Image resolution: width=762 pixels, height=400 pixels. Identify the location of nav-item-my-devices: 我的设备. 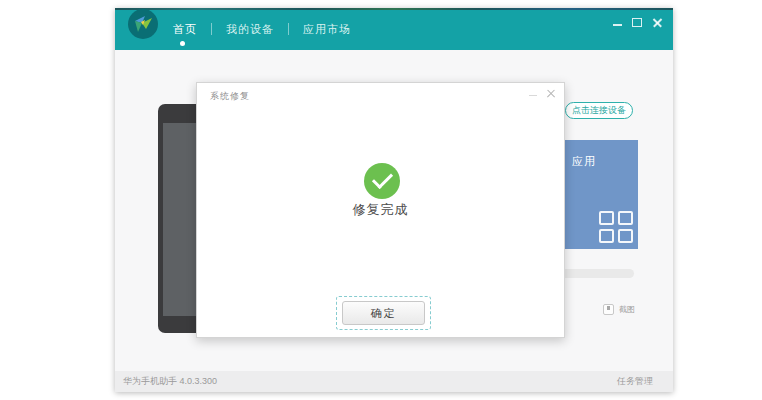
(250, 30).